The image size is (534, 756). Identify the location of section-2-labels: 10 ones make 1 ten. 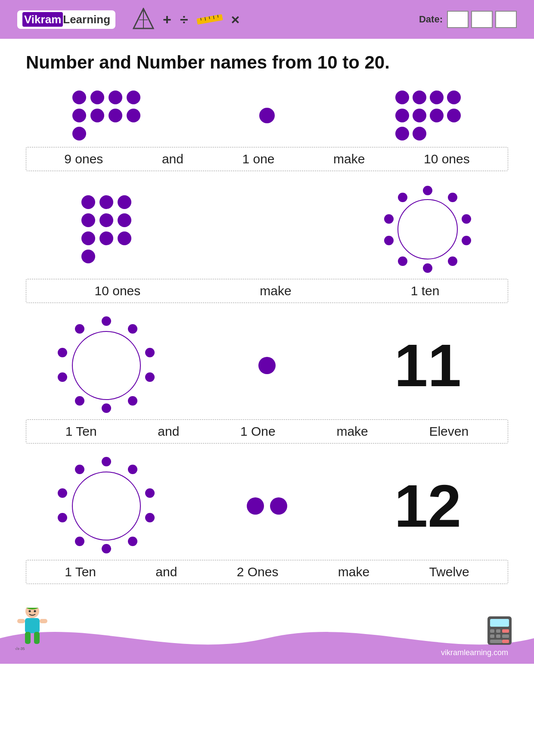
(267, 291).